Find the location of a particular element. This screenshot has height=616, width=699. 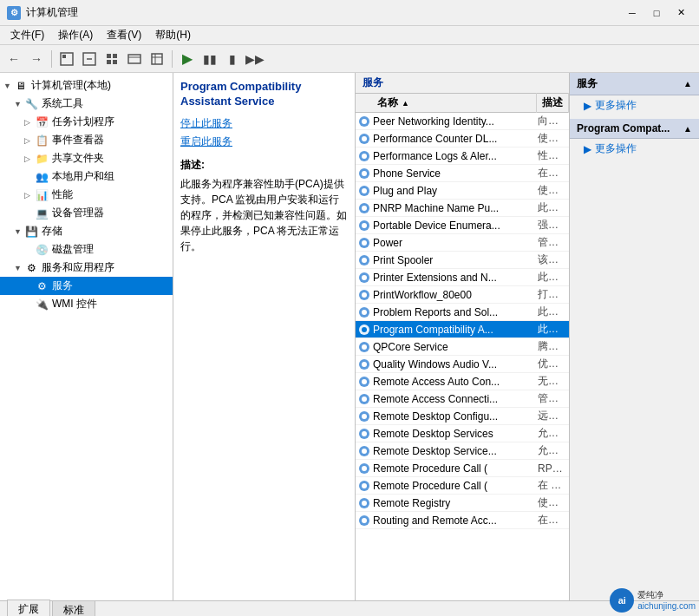

service-row: Remote Procedure Call (RPC... is located at coordinates (462, 469).